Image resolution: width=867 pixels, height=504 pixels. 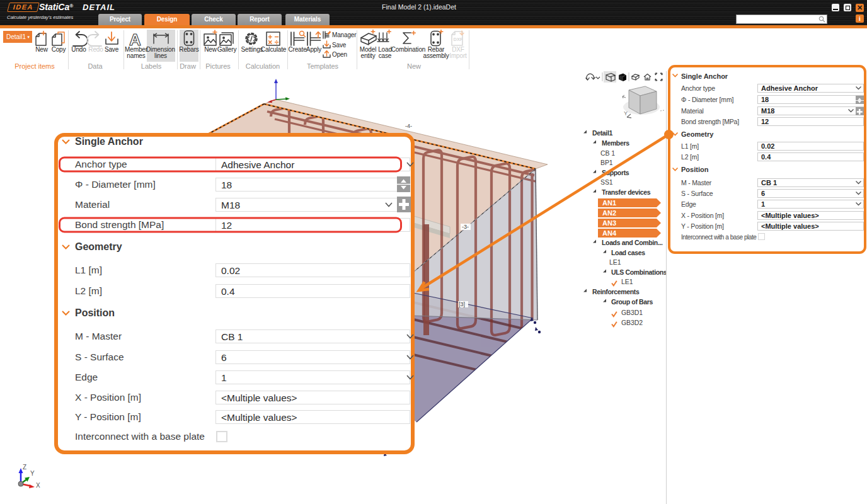 What do you see at coordinates (25, 467) in the screenshot?
I see `svg-text: Z` at bounding box center [25, 467].